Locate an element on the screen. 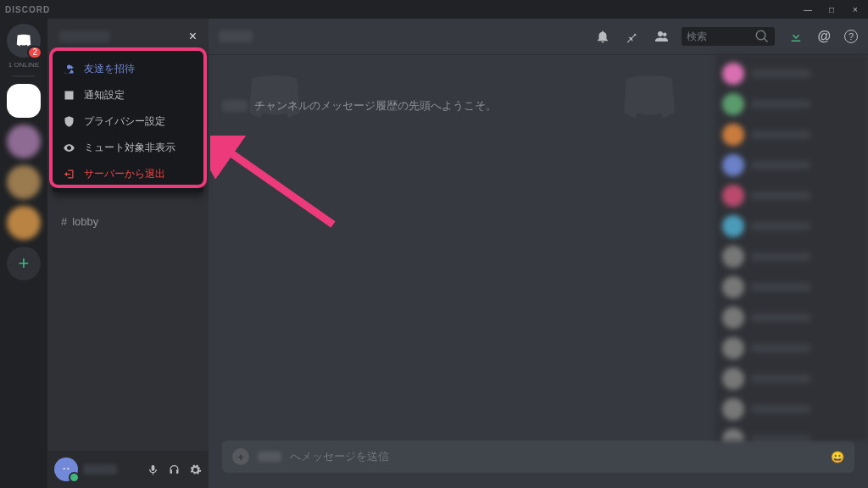  message-composer: + へメッセージを送信 😀 is located at coordinates (538, 457).